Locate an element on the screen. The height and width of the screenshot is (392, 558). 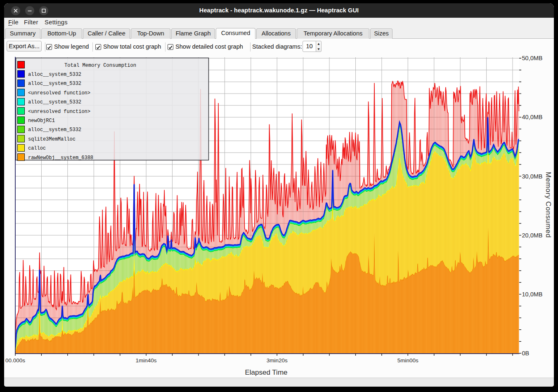
svg-text: 30,0MB is located at coordinates (532, 176).